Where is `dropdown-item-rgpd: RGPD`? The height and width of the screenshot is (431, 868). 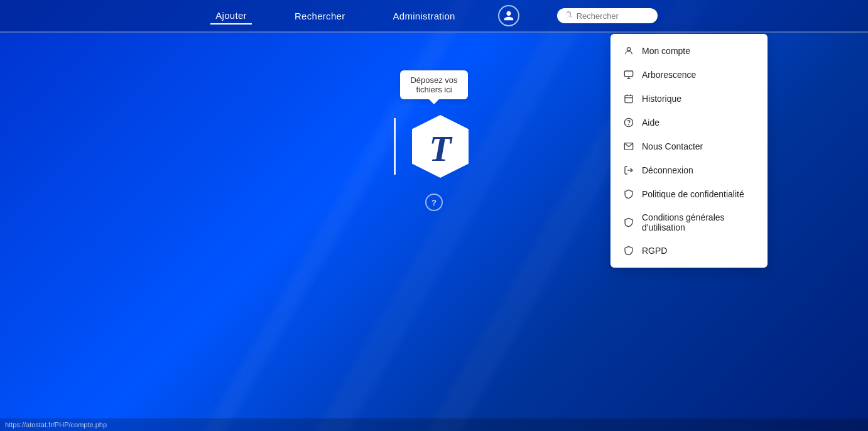
dropdown-item-rgpd: RGPD is located at coordinates (689, 251).